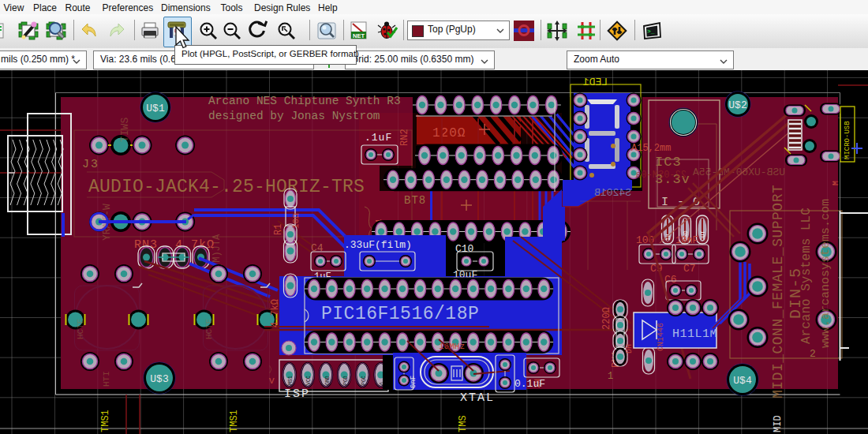  What do you see at coordinates (365, 380) in the screenshot?
I see `svg-text: PGC` at bounding box center [365, 380].